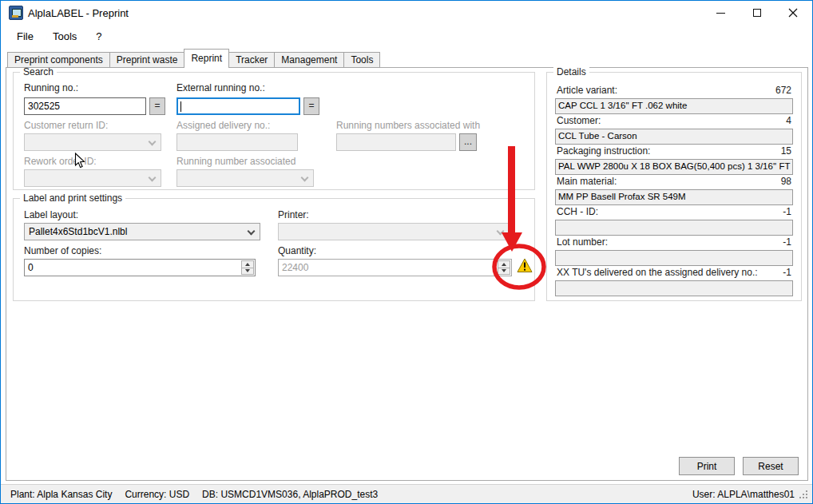 The image size is (813, 504). I want to click on tab-preprint-waste: Preprint waste, so click(147, 60).